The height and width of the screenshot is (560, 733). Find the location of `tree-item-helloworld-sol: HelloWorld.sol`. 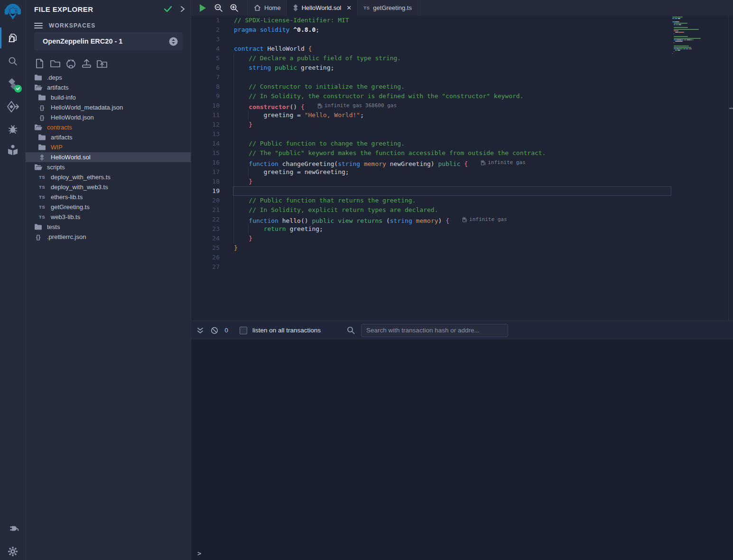

tree-item-helloworld-sol: HelloWorld.sol is located at coordinates (108, 157).